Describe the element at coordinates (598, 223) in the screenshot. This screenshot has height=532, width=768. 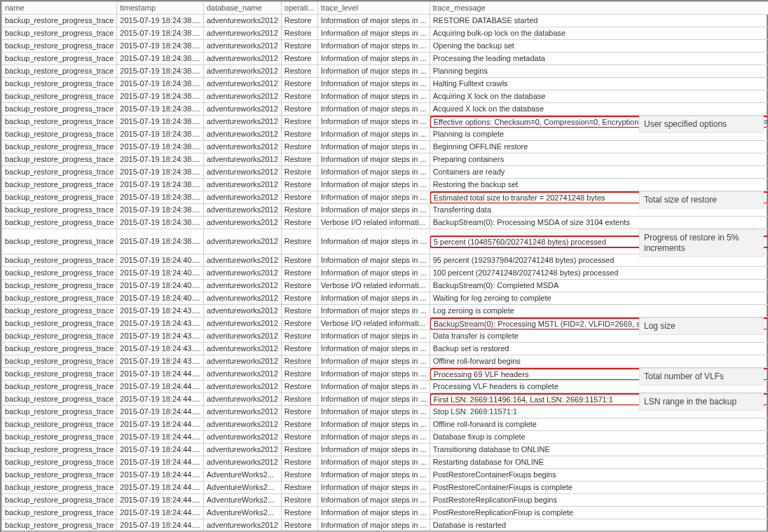
I see `cell-msg: BackupStream(0): Processing MSDA of size…` at that location.